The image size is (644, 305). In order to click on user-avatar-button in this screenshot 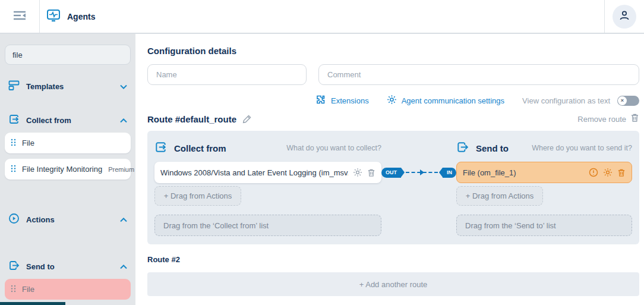, I will do `click(624, 17)`.